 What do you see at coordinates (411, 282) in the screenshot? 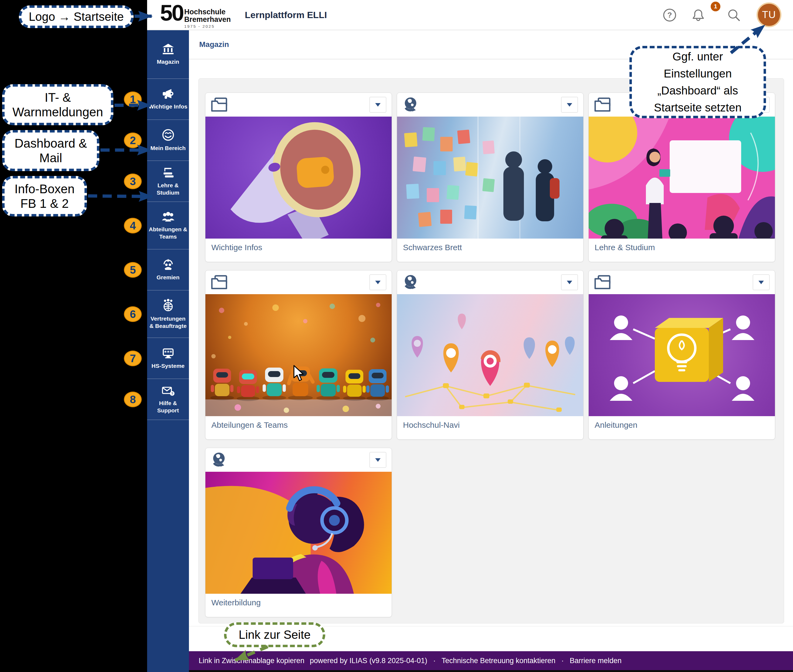
I see `weblink-icon` at bounding box center [411, 282].